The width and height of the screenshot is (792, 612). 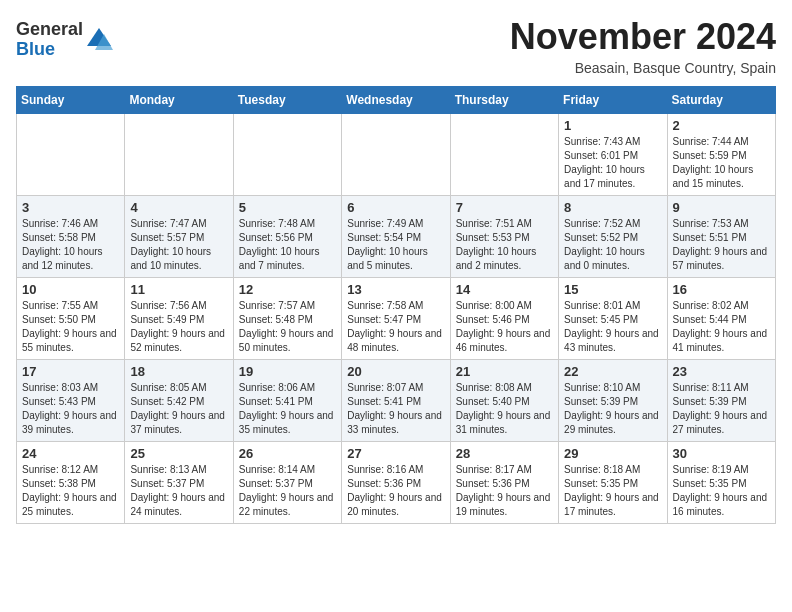 I want to click on day-info: Sunrise: 8:03 AM Sunset: 5:43 PM Dayligh…, so click(x=70, y=409).